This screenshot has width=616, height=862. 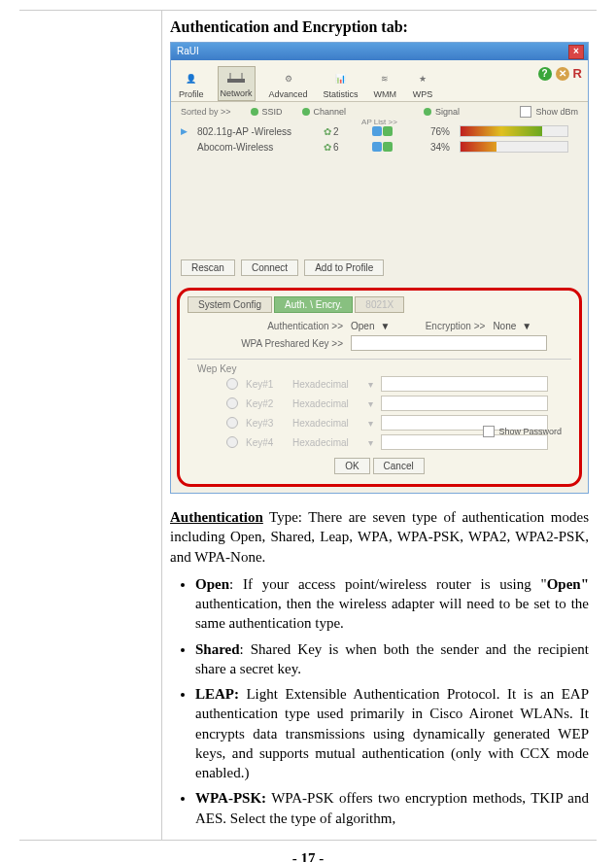 I want to click on ap-mode-icons, so click(x=392, y=147).